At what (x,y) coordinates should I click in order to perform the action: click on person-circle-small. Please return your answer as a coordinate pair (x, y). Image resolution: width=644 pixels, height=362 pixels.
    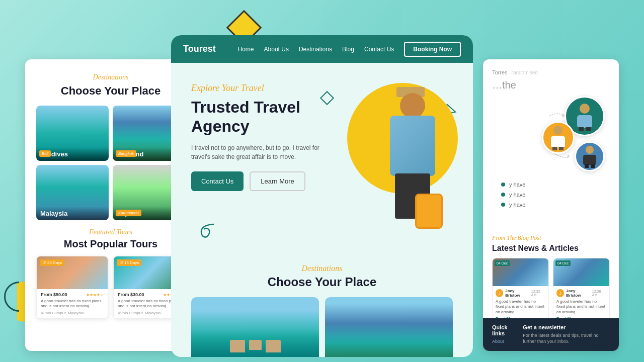
    Looking at the image, I should click on (590, 156).